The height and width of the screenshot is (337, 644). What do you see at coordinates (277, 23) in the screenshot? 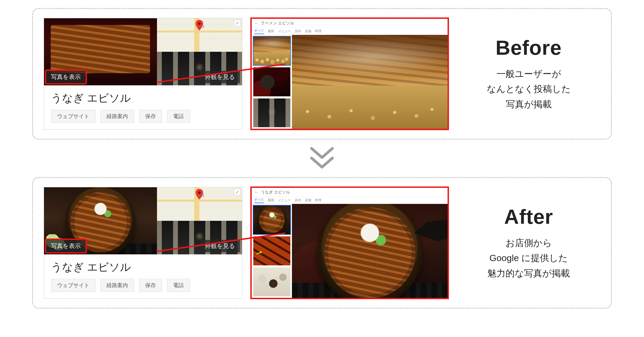
I see `gallery-title: ラーメン エビソル` at bounding box center [277, 23].